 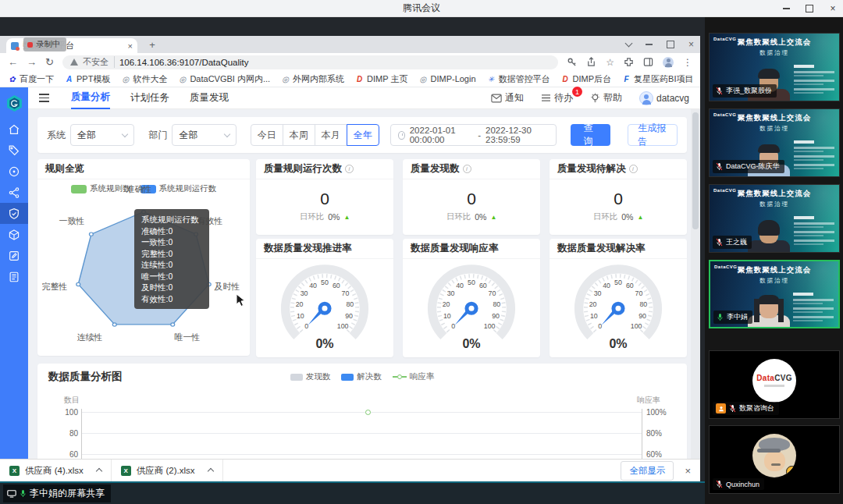 I want to click on user-avatar, so click(x=646, y=98).